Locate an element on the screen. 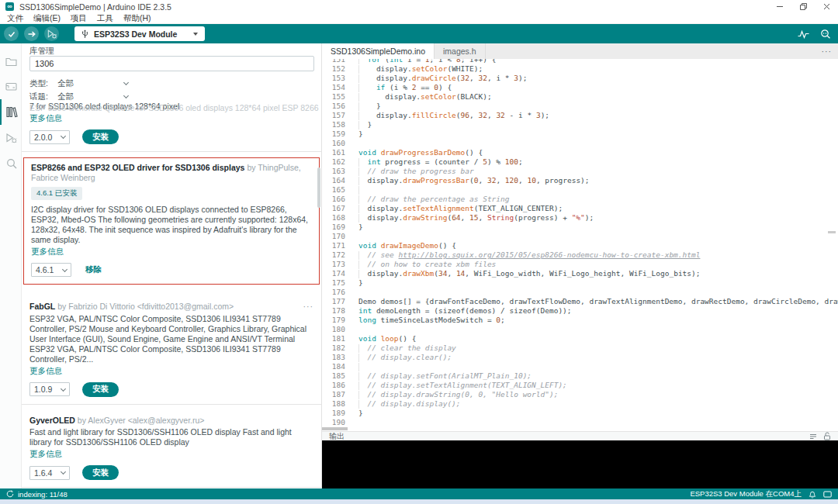  bell-icon is located at coordinates (812, 495).